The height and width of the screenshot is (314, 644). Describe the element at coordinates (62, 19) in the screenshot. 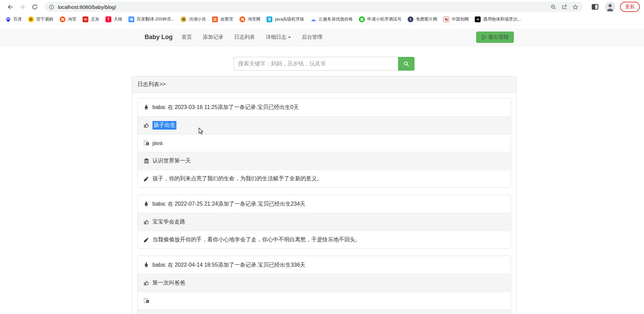

I see `bookmark-favicon-icon: 淘` at that location.